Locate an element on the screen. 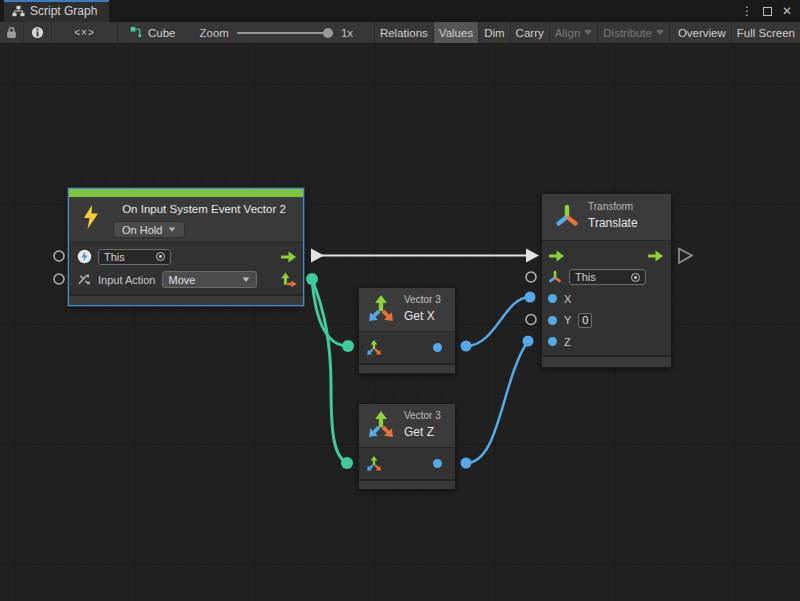 The image size is (800, 601). graph-breadcrumb-button: Cube is located at coordinates (153, 32).